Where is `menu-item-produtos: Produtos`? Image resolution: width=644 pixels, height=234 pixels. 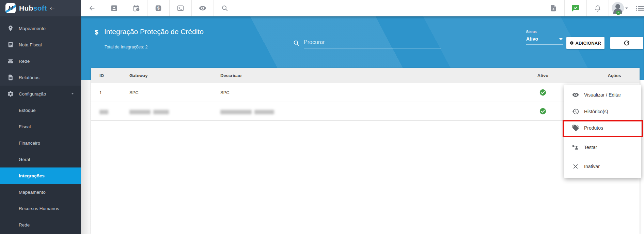 menu-item-produtos: Produtos is located at coordinates (603, 128).